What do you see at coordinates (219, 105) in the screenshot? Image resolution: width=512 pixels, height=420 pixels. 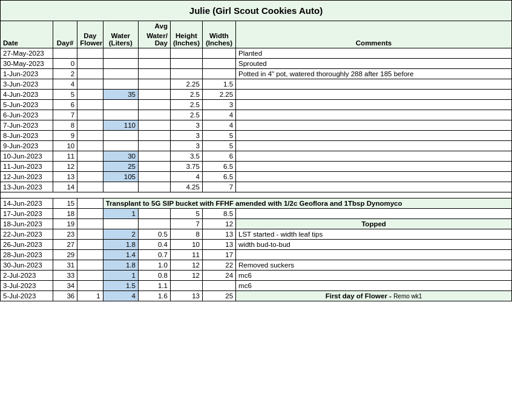 I see `cell-width: 3` at bounding box center [219, 105].